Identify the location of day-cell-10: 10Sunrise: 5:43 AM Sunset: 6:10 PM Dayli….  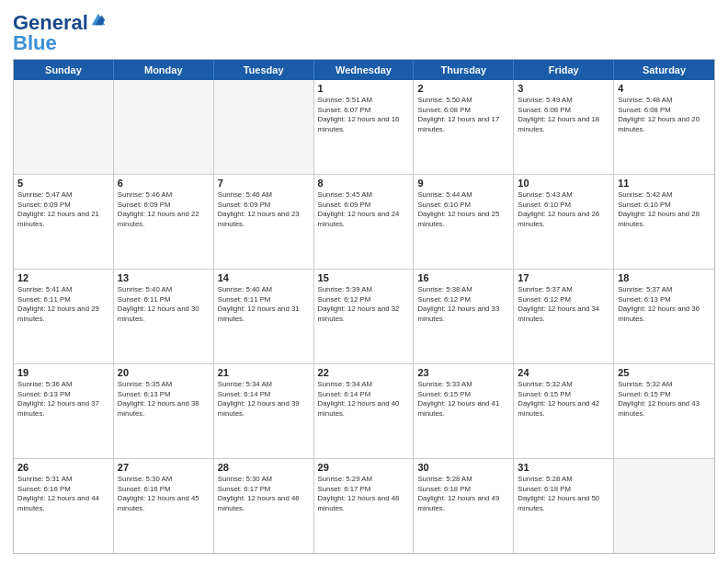
(564, 222).